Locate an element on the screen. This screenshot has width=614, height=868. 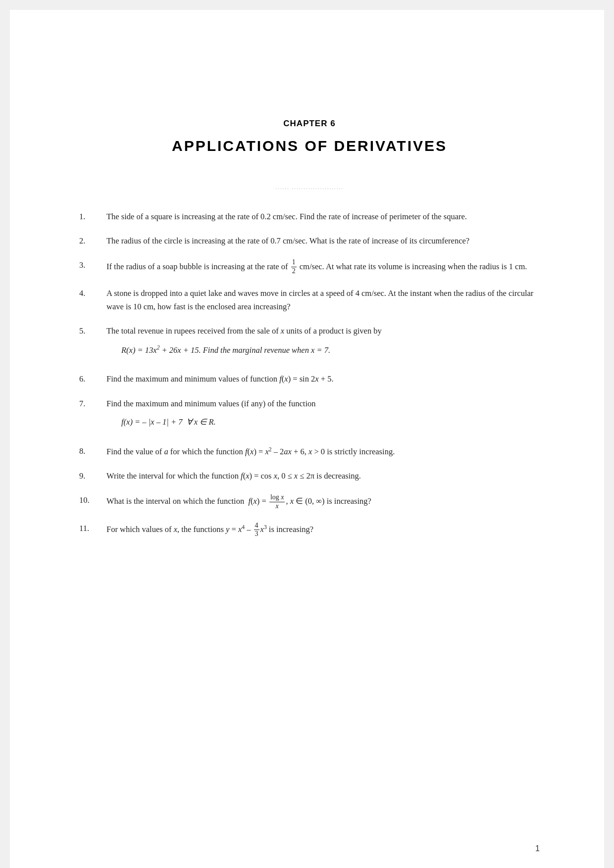
question-content: The side of a square is increasing at th… is located at coordinates (323, 217).